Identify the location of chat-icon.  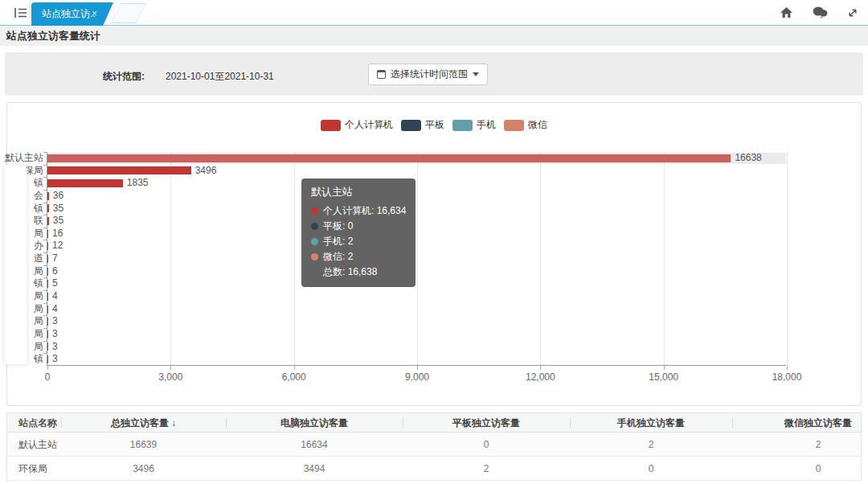
(820, 13).